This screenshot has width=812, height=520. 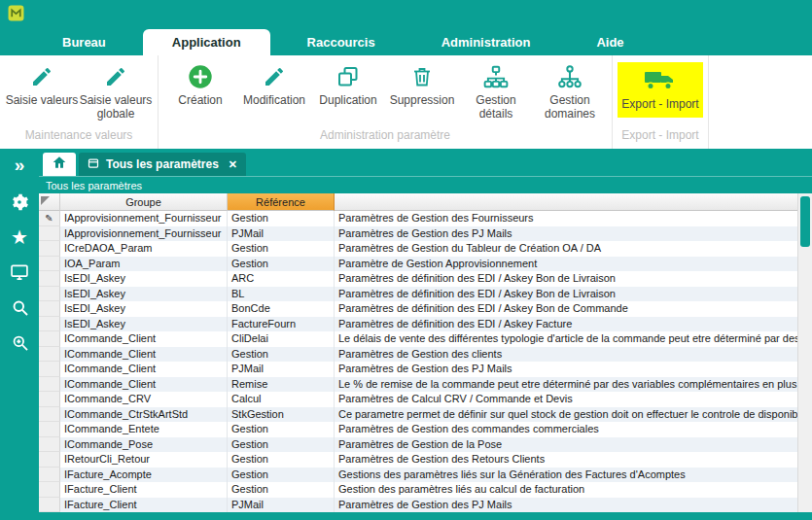 I want to click on table-row: IsEDI_Askey BL Paramètres de définition …, so click(x=418, y=295).